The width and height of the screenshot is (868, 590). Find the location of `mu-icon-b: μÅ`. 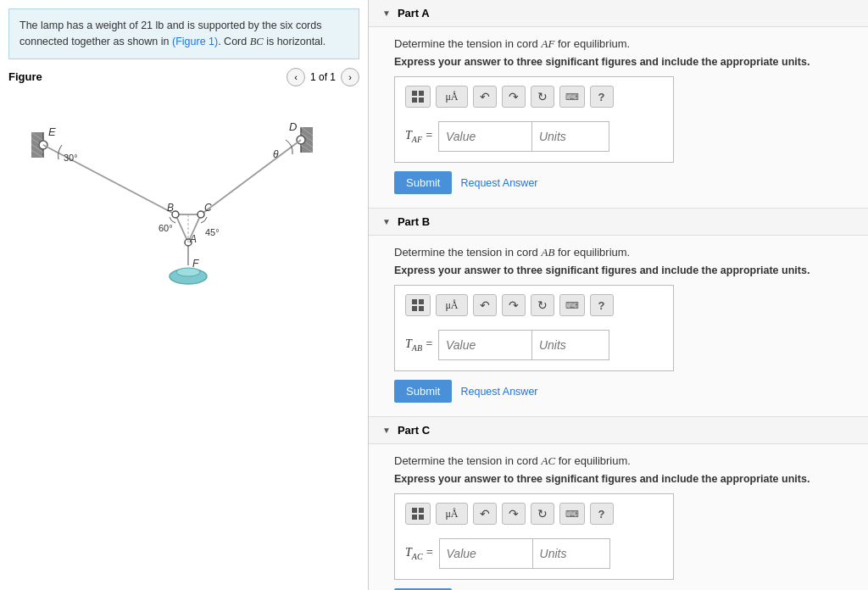

mu-icon-b: μÅ is located at coordinates (451, 305).